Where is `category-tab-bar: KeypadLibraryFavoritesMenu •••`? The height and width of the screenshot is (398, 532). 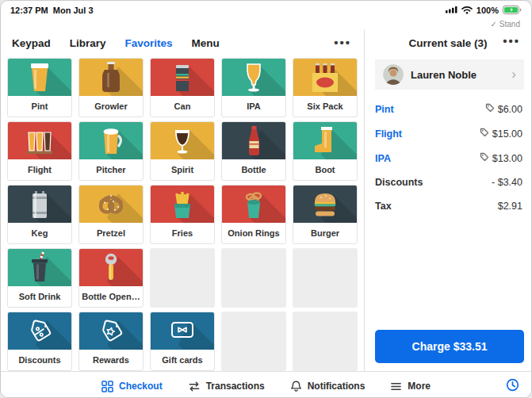 category-tab-bar: KeypadLibraryFavoritesMenu ••• is located at coordinates (182, 43).